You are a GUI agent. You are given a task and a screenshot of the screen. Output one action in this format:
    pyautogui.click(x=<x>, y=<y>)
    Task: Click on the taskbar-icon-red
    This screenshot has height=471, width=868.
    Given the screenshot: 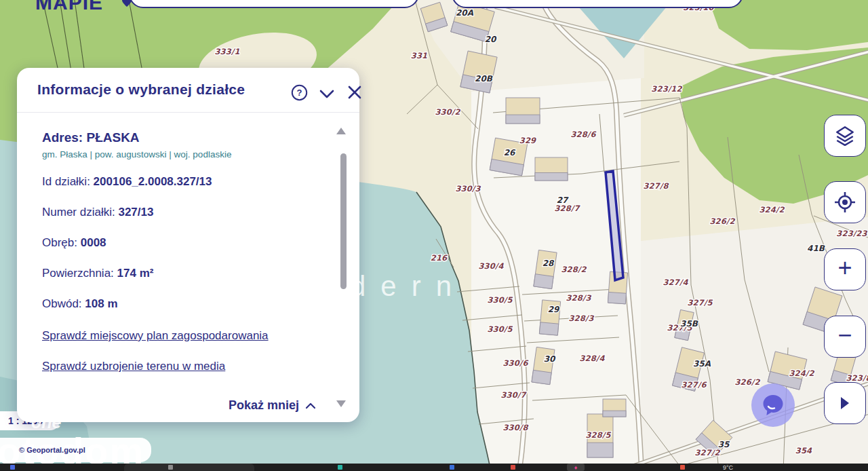 What is the action you would take?
    pyautogui.click(x=513, y=467)
    